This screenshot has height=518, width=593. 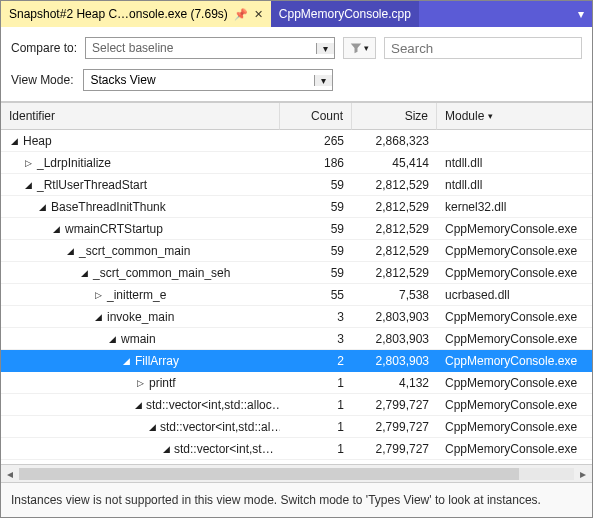 I want to click on identifier-label: std::vector<int,st…, so click(x=224, y=449).